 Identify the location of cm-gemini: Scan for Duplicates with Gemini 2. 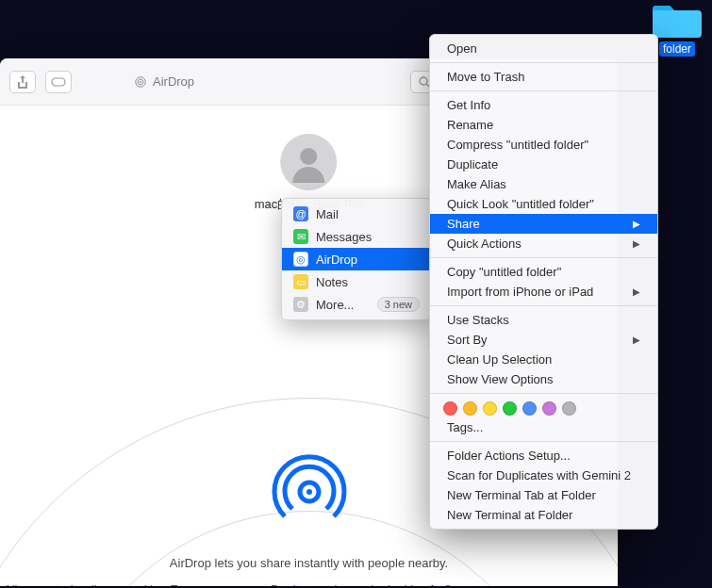
(543, 475).